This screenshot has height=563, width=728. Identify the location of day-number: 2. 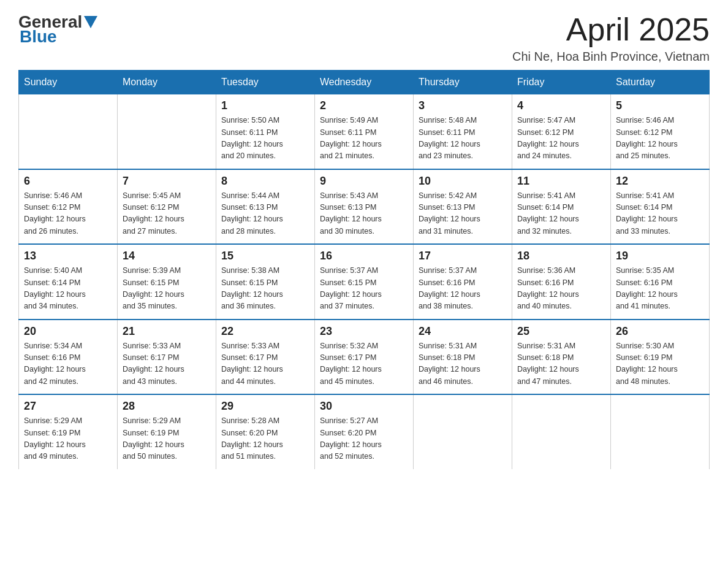
(364, 105).